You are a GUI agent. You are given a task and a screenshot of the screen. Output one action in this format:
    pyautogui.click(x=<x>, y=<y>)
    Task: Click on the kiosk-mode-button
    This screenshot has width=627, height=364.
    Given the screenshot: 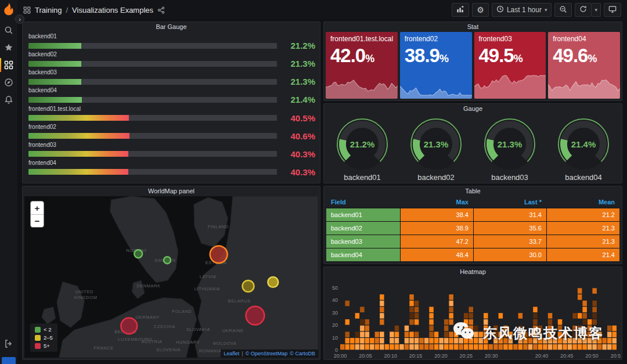 What is the action you would take?
    pyautogui.click(x=612, y=10)
    